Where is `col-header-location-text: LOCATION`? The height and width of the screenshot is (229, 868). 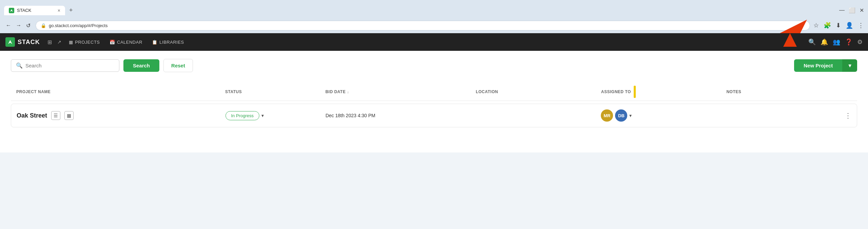
col-header-location-text: LOCATION is located at coordinates (487, 92).